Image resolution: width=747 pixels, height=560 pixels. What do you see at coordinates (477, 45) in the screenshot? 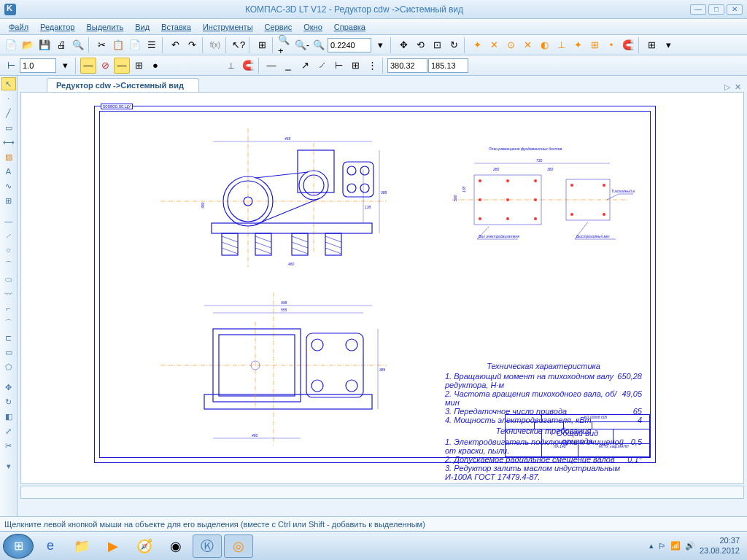
I see `snap-end-icon: ✦` at bounding box center [477, 45].